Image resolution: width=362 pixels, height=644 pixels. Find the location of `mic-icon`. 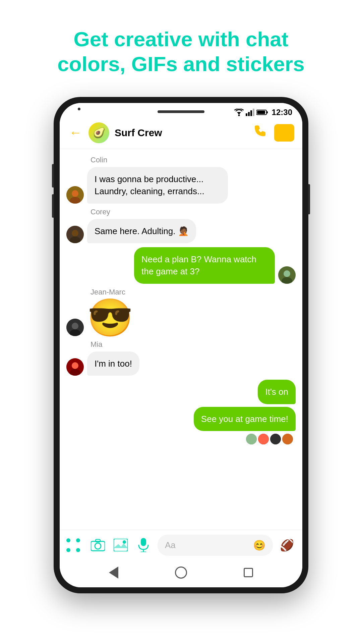

mic-icon is located at coordinates (143, 545).